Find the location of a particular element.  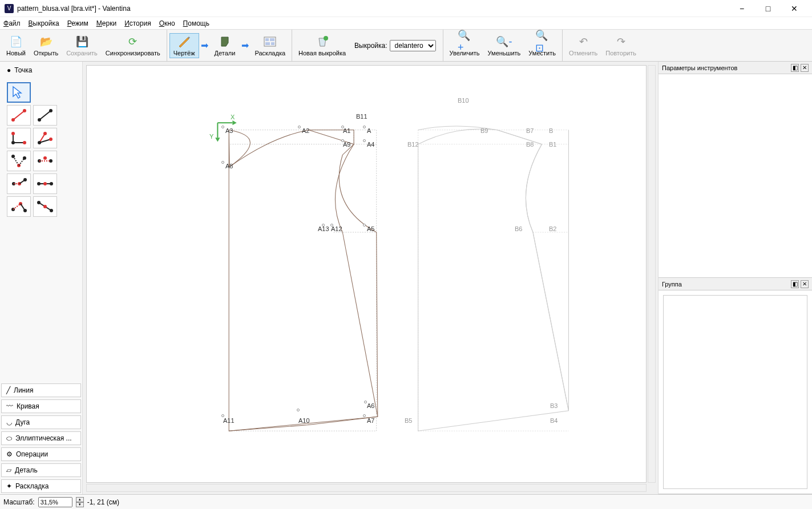

new-button: 📄 Новый is located at coordinates (16, 46).